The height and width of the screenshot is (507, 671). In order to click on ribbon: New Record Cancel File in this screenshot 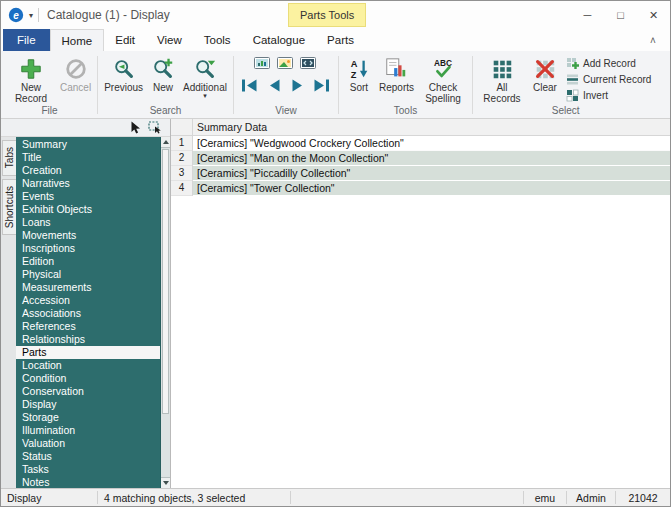, I will do `click(336, 85)`.